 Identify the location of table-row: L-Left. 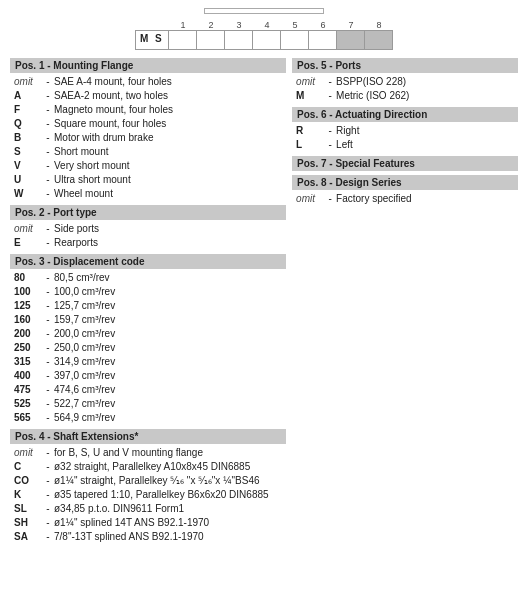
(405, 145).